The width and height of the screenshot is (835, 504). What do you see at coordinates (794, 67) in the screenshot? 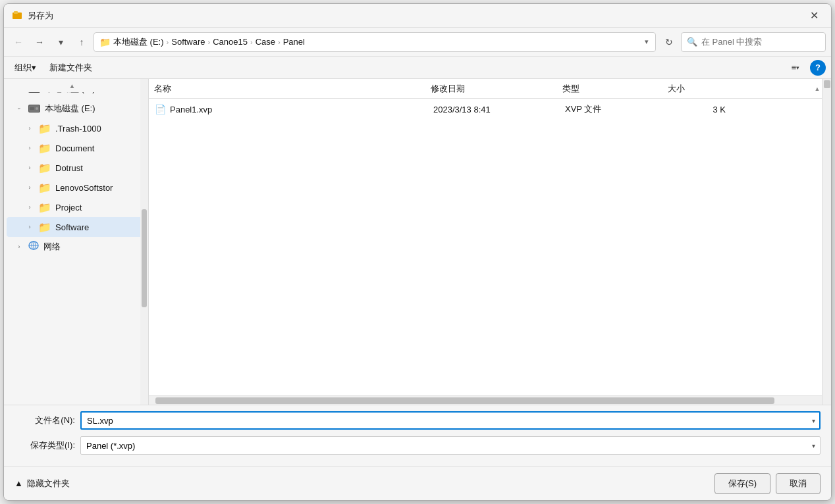
I see `view-icon: ≡` at bounding box center [794, 67].